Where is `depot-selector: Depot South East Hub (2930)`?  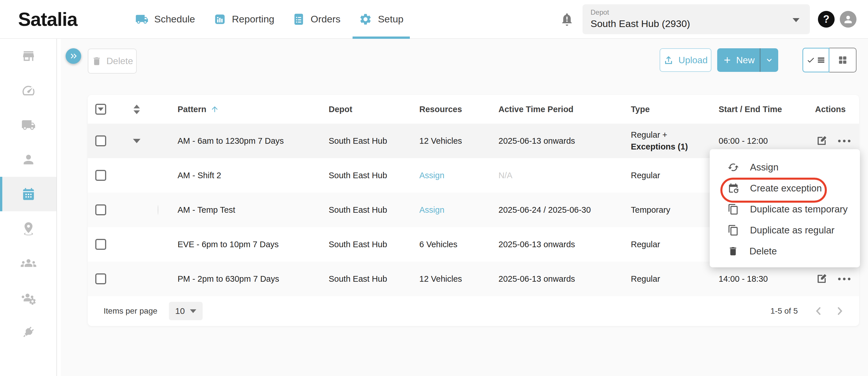
depot-selector: Depot South East Hub (2930) is located at coordinates (696, 20).